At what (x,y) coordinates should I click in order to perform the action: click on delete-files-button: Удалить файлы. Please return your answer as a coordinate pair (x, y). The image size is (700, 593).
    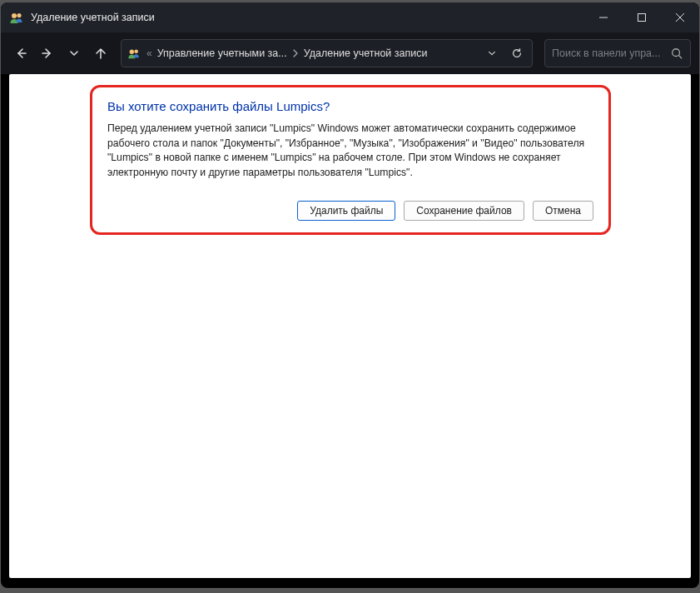
    Looking at the image, I should click on (346, 211).